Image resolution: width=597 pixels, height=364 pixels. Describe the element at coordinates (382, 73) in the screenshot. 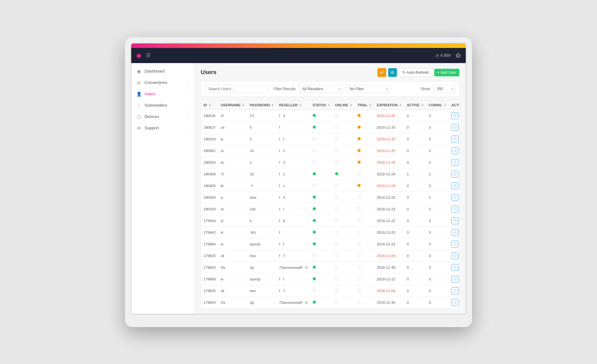

I see `filter-icon-btn: ☍` at that location.